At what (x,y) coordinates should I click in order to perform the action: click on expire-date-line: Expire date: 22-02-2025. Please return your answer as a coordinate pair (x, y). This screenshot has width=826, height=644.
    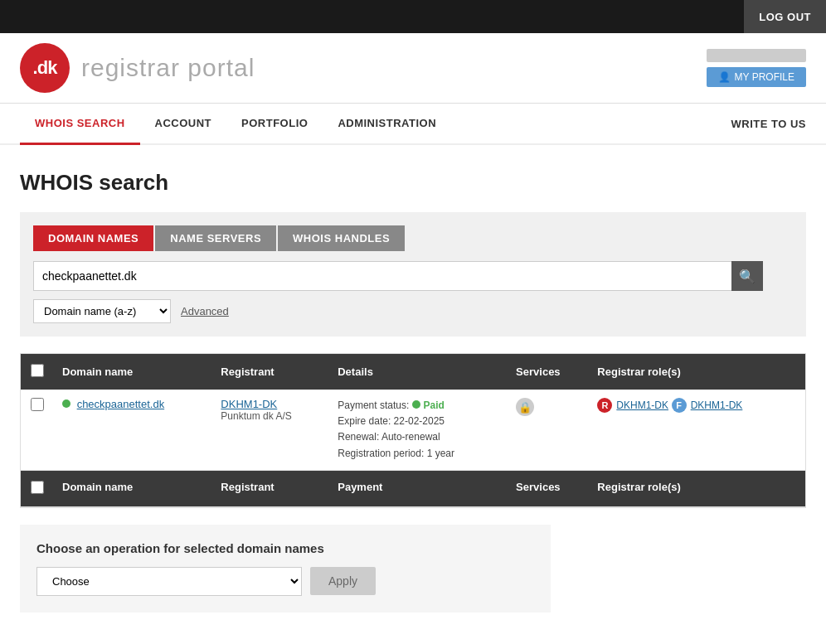
    Looking at the image, I should click on (418, 421).